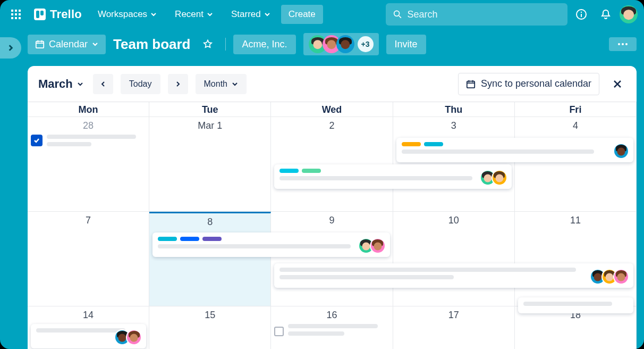 The width and height of the screenshot is (644, 349). Describe the element at coordinates (66, 14) in the screenshot. I see `logo-text: Trello` at that location.